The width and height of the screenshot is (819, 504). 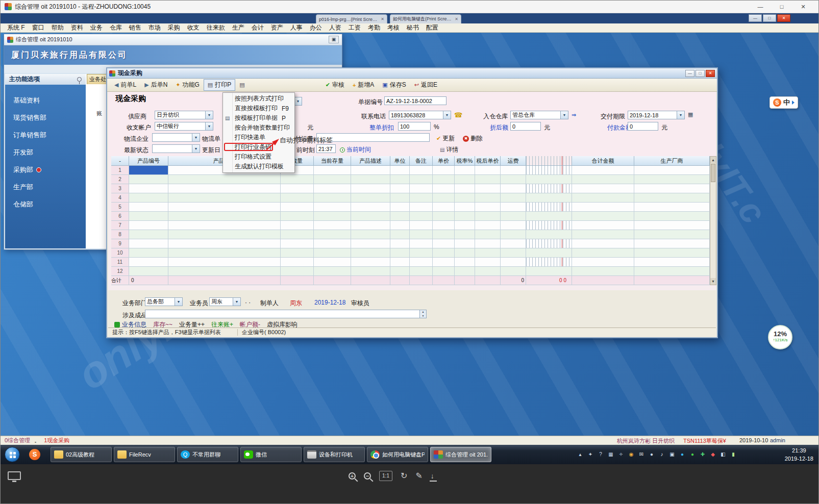 I want to click on row-number: 4, so click(x=120, y=198).